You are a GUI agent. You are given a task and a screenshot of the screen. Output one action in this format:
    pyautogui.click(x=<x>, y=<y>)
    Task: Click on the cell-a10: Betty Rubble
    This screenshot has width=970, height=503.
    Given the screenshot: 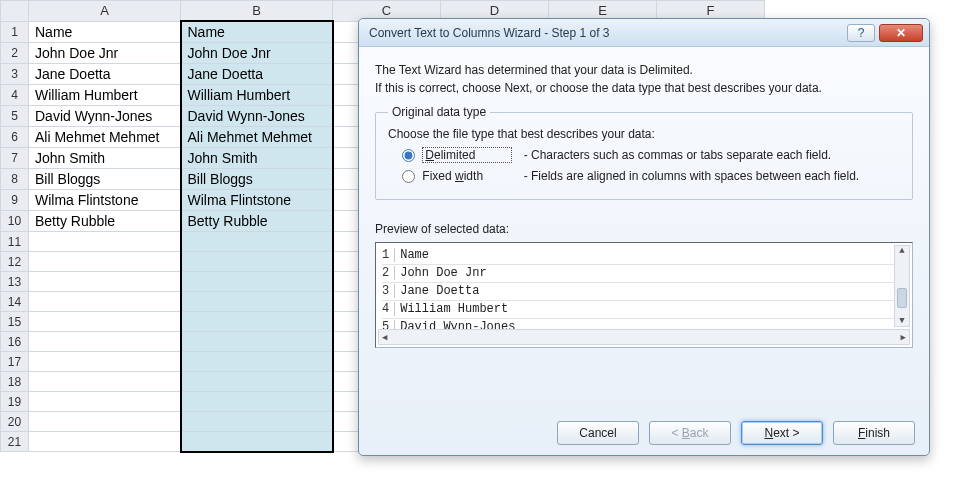 What is the action you would take?
    pyautogui.click(x=105, y=222)
    